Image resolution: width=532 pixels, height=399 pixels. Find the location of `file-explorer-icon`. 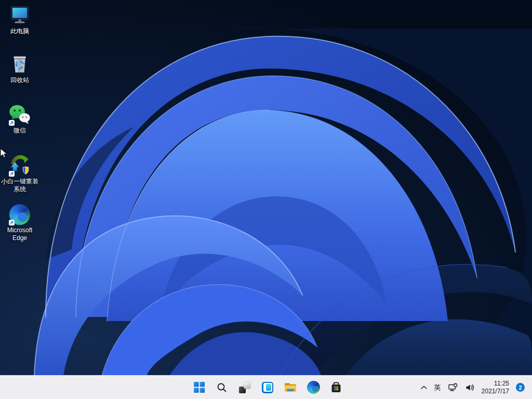

file-explorer-icon is located at coordinates (290, 388).